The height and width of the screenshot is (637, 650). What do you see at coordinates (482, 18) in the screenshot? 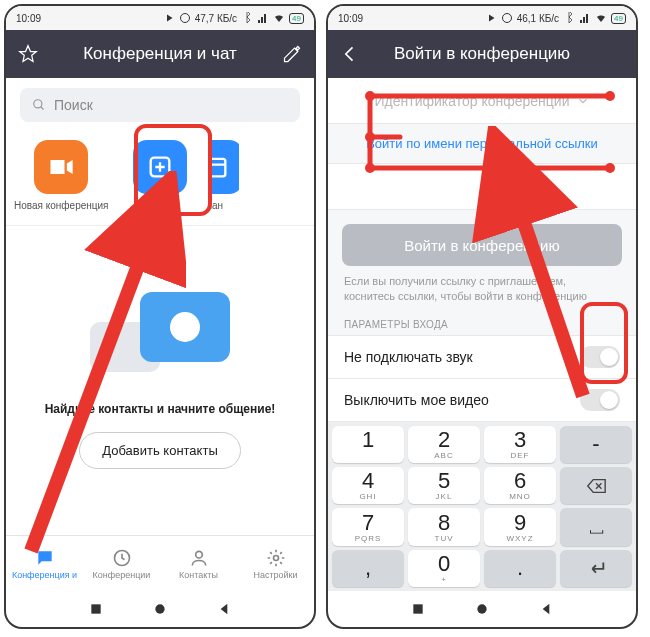
I see `status-bar: 10:09 46,1 КБ/с 49` at bounding box center [482, 18].